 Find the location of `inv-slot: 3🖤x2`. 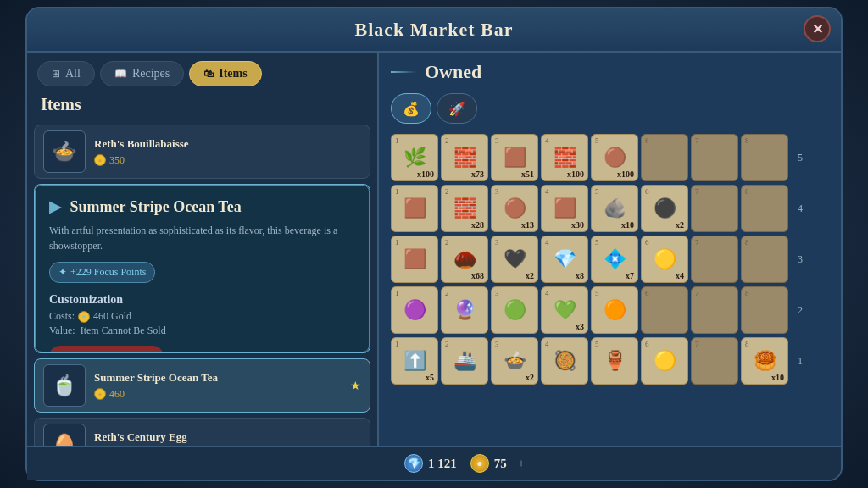

inv-slot: 3🖤x2 is located at coordinates (515, 259).